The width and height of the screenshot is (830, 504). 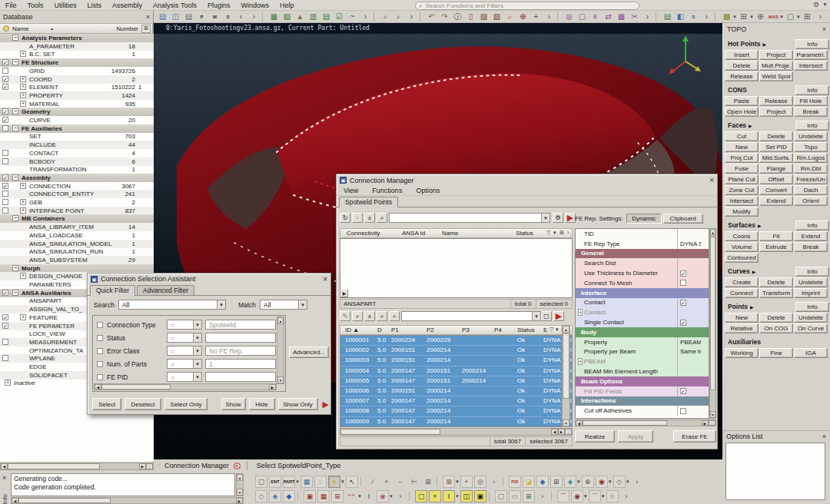 What do you see at coordinates (77, 227) in the screenshot?
I see `tree-item-ansa-library-item: ANSA_LIBRARY_ITEM14` at bounding box center [77, 227].